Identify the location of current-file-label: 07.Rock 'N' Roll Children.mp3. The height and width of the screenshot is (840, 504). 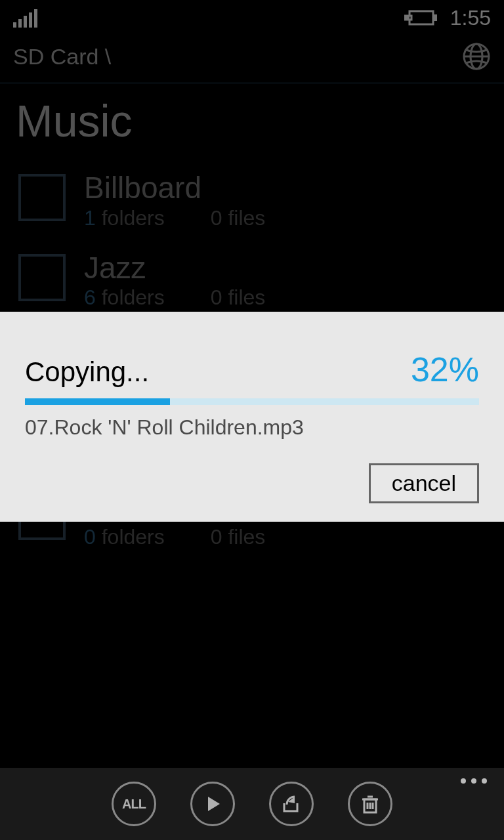
(252, 428).